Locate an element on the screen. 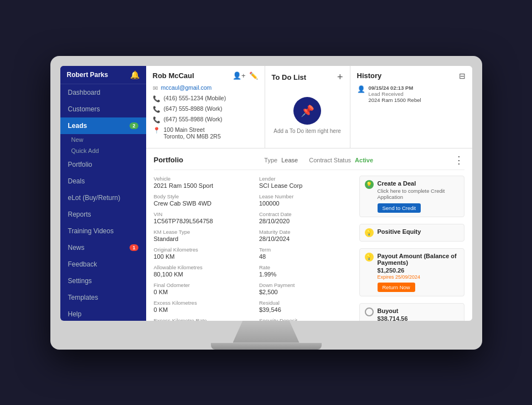 The image size is (532, 405). maturity-date-label: Maturity Date is located at coordinates (307, 232).